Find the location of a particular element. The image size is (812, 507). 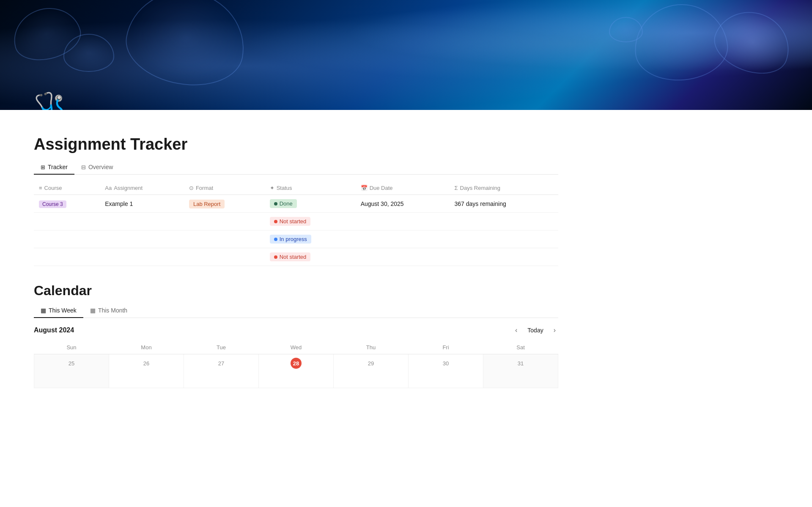

cal-today-button: Today is located at coordinates (535, 330).